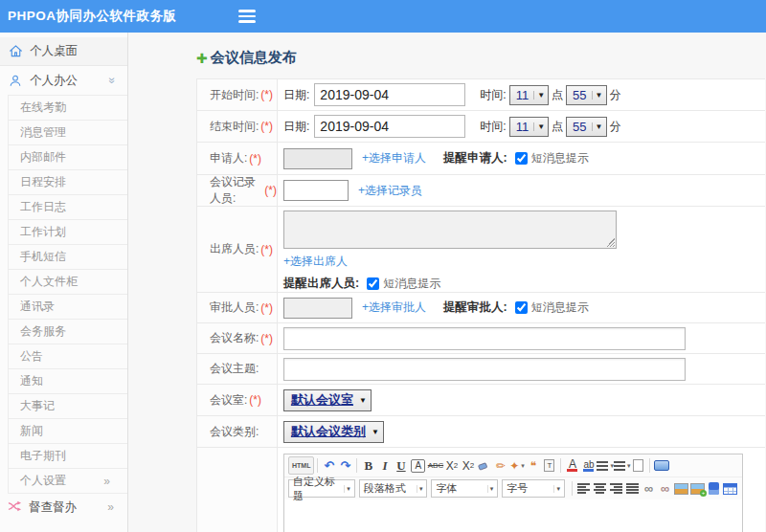 Image resolution: width=766 pixels, height=532 pixels. I want to click on paste-glyph: T, so click(550, 465).